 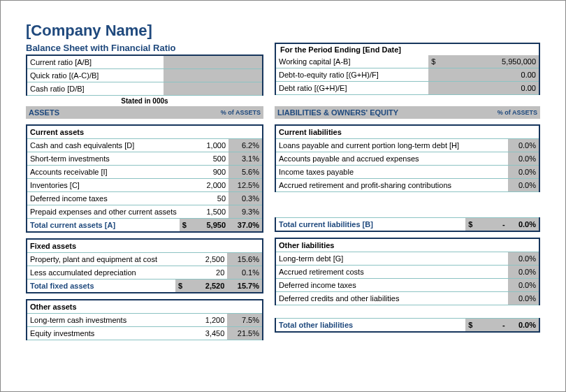 I want to click on ratios-right-table: Working capital [A-B]$5,950,000Debt-to-e…, so click(x=407, y=75).